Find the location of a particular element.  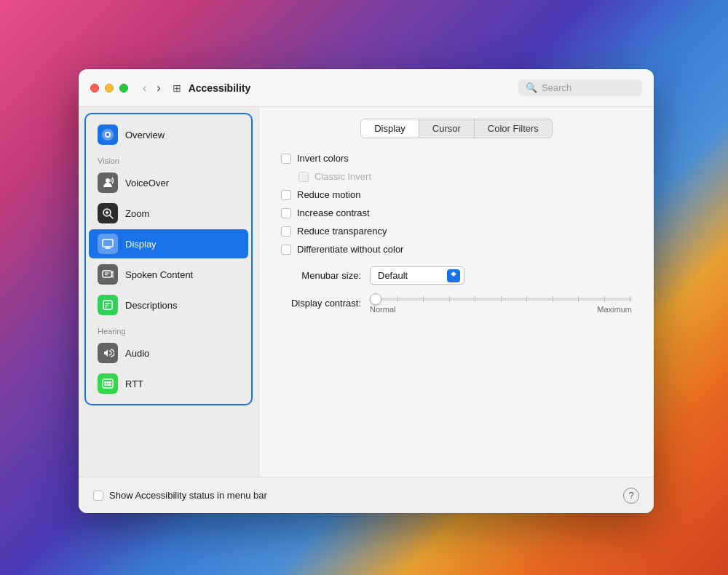

differentiate-without-color-label: Differentiate without color is located at coordinates (350, 249).